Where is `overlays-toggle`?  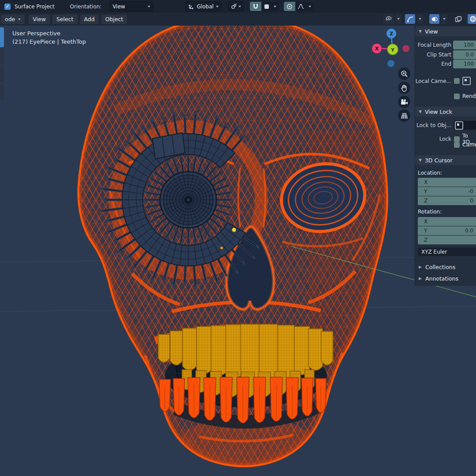
overlays-toggle is located at coordinates (435, 19).